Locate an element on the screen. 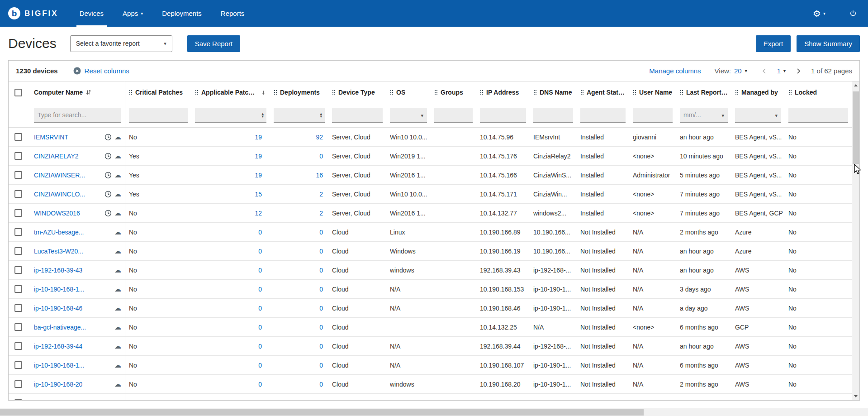 The height and width of the screenshot is (416, 868). deployments-link: 16 is located at coordinates (319, 175).